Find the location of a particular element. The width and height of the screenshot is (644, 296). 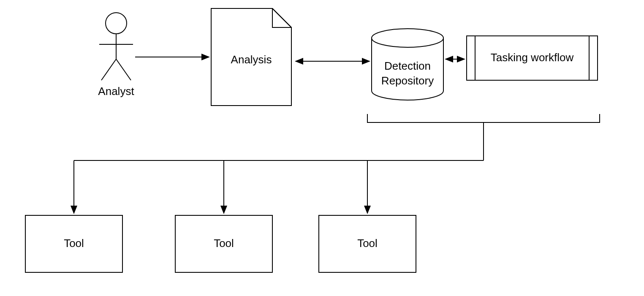

analysis-label: Analysis is located at coordinates (252, 60).